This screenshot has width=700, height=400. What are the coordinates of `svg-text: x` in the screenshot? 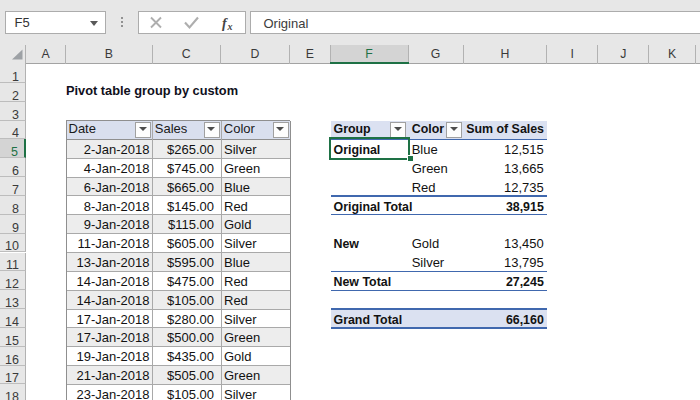 It's located at (229, 26).